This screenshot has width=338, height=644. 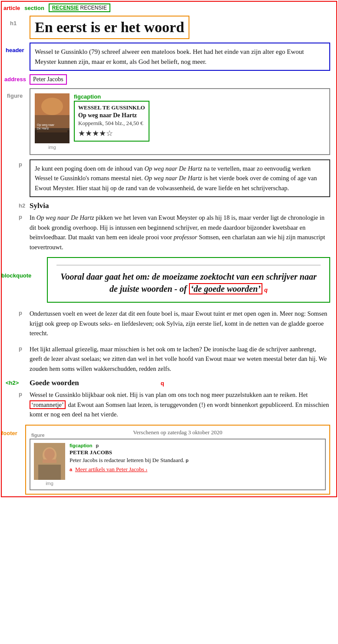 What do you see at coordinates (186, 280) in the screenshot?
I see `blockquote-section: blockquote Vooral daar gaat het om: de m…` at bounding box center [186, 280].